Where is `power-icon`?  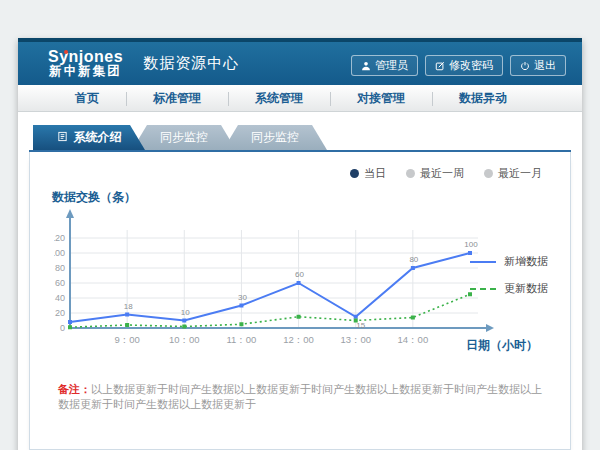 power-icon is located at coordinates (525, 66).